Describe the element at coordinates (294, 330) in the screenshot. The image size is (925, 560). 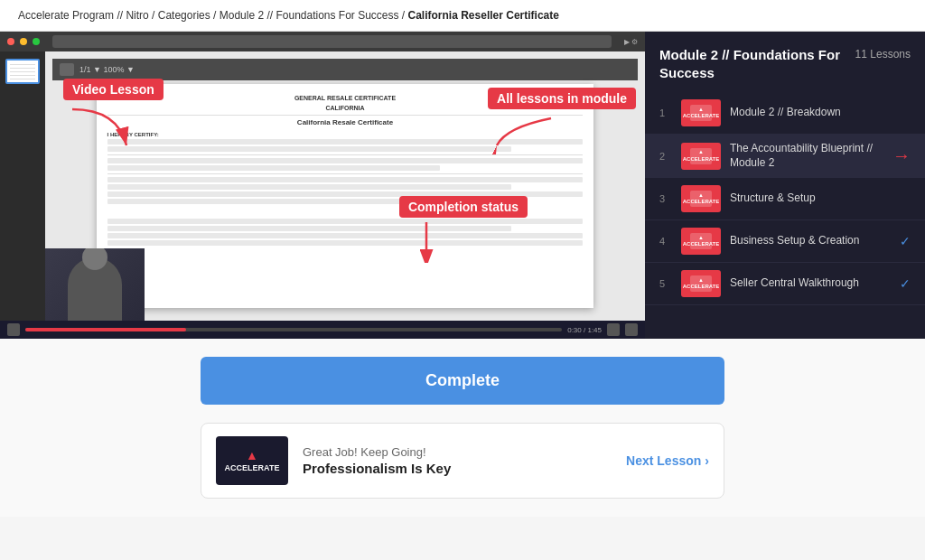
I see `progress-bar` at that location.